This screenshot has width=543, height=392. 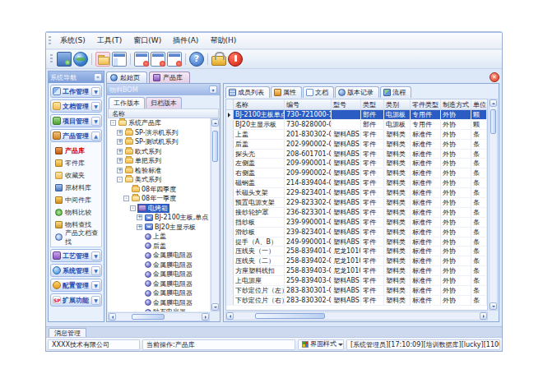 What do you see at coordinates (76, 212) in the screenshot?
I see `nav-item: 物料比较` at bounding box center [76, 212].